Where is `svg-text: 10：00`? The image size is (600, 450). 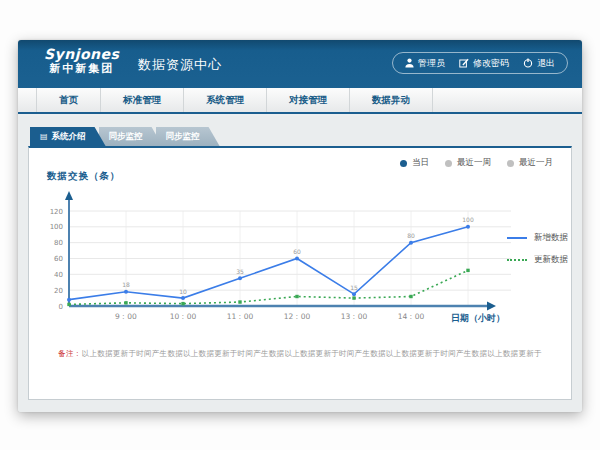 svg-text: 10：00 is located at coordinates (184, 316).